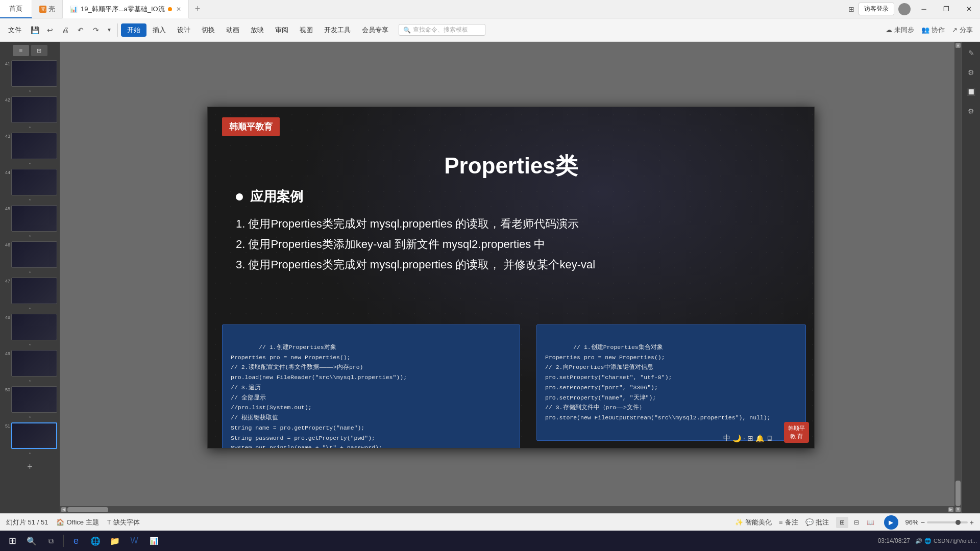 The image size is (980, 551). Describe the element at coordinates (796, 433) in the screenshot. I see `brand-overlay-popup: 韩顺平 教 育` at that location.